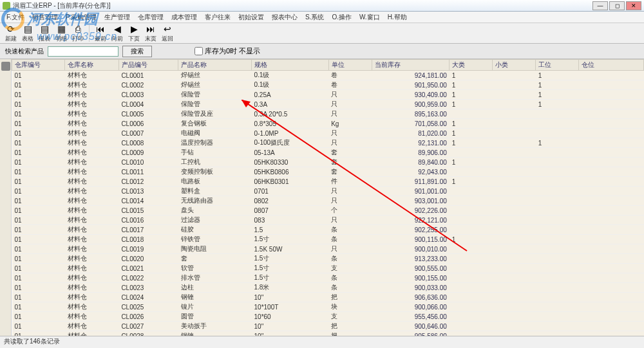  What do you see at coordinates (558, 66) in the screenshot?
I see `column-header: 工位` at bounding box center [558, 66].